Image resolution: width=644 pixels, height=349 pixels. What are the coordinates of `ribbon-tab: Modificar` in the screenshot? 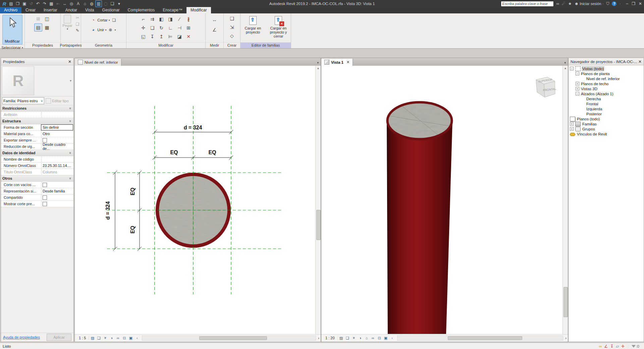 It's located at (199, 10).